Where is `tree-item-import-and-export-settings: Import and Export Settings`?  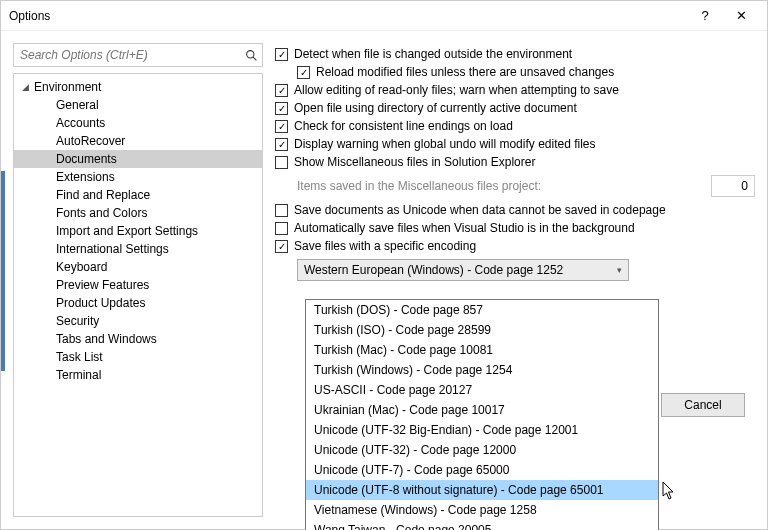
tree-item-import-and-export-settings: Import and Export Settings is located at coordinates (138, 231).